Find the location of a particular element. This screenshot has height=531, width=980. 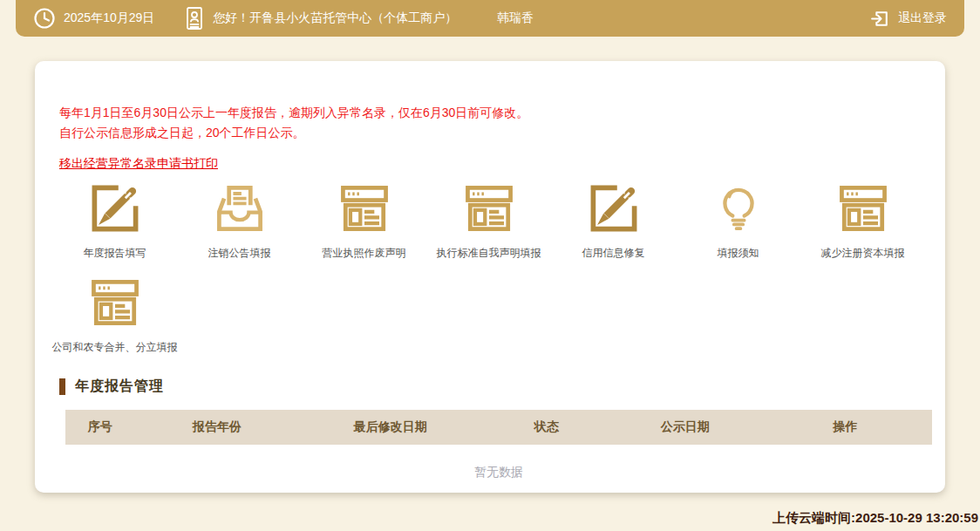

shortcut-label: 填报须知 is located at coordinates (738, 253).